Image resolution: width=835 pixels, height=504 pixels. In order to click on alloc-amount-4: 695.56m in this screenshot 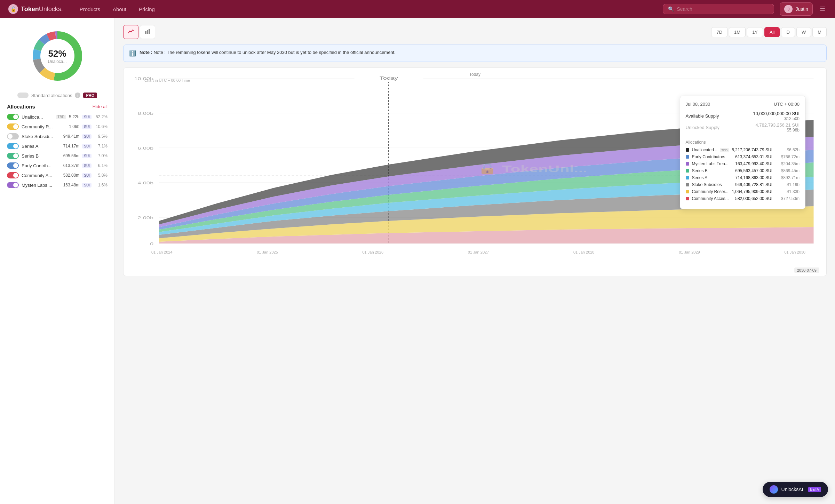, I will do `click(72, 156)`.